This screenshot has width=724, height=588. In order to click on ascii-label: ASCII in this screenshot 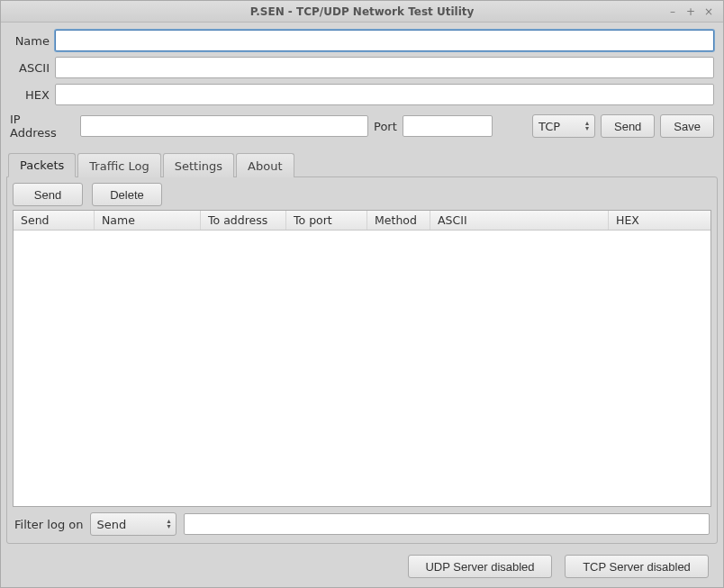, I will do `click(32, 68)`.